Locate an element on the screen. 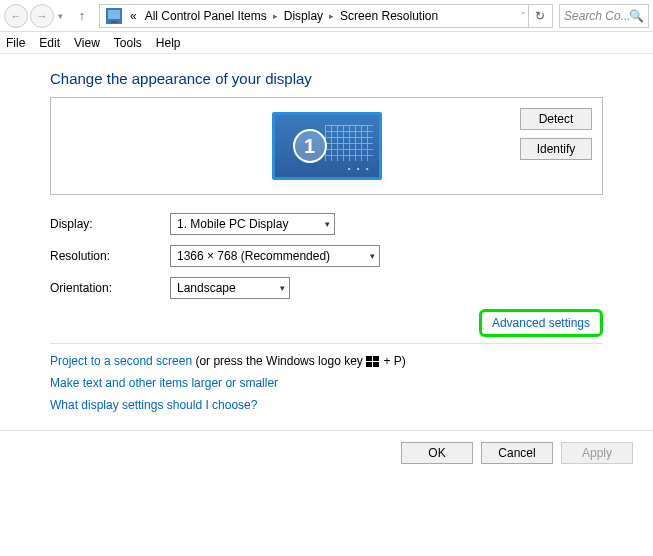 Image resolution: width=653 pixels, height=556 pixels. breadcrumb-item: All Control Panel Items is located at coordinates (206, 16).